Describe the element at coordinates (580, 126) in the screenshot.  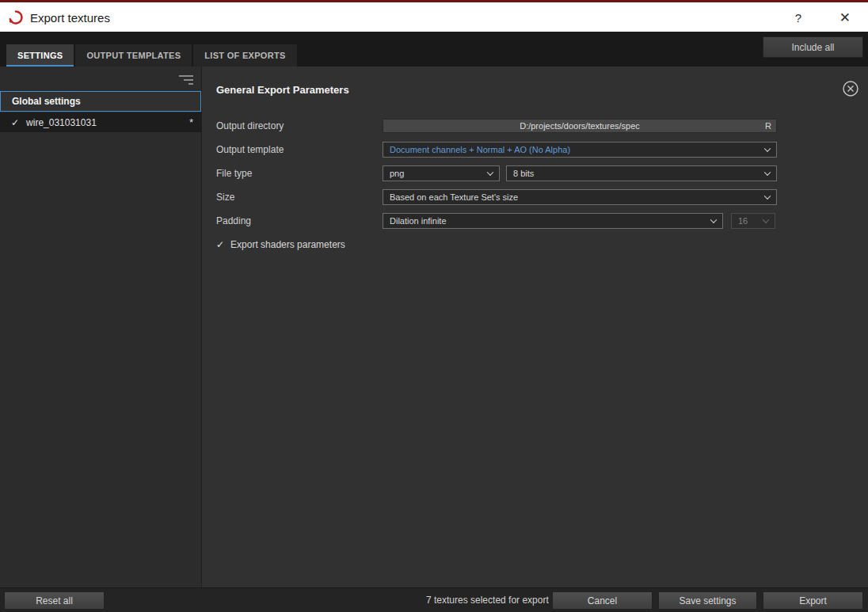
I see `output-directory-value: D:/projects/doors/textures/spec` at that location.